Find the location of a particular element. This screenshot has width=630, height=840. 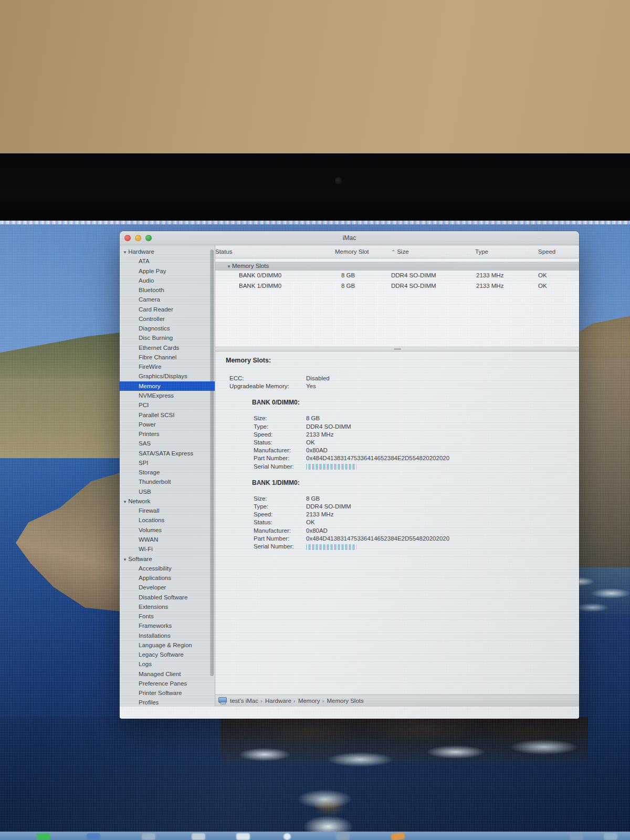

sidebar-item: Profiles is located at coordinates (167, 702).